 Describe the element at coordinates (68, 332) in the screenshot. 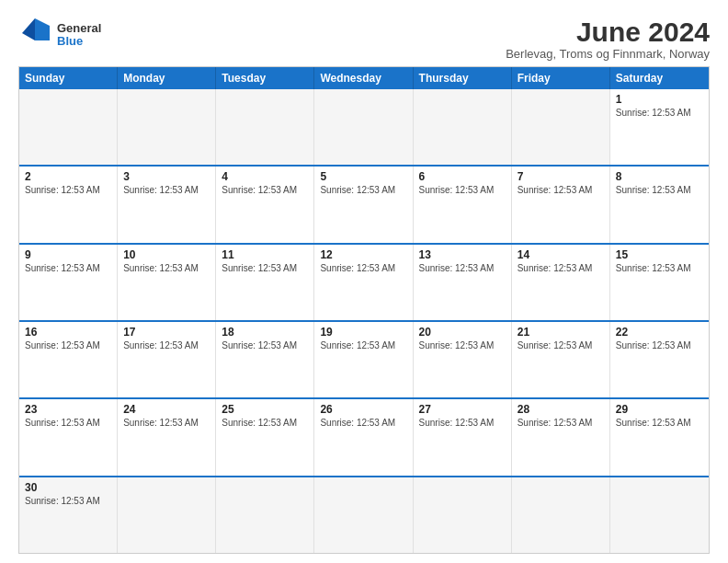

I see `day-number: 16` at that location.